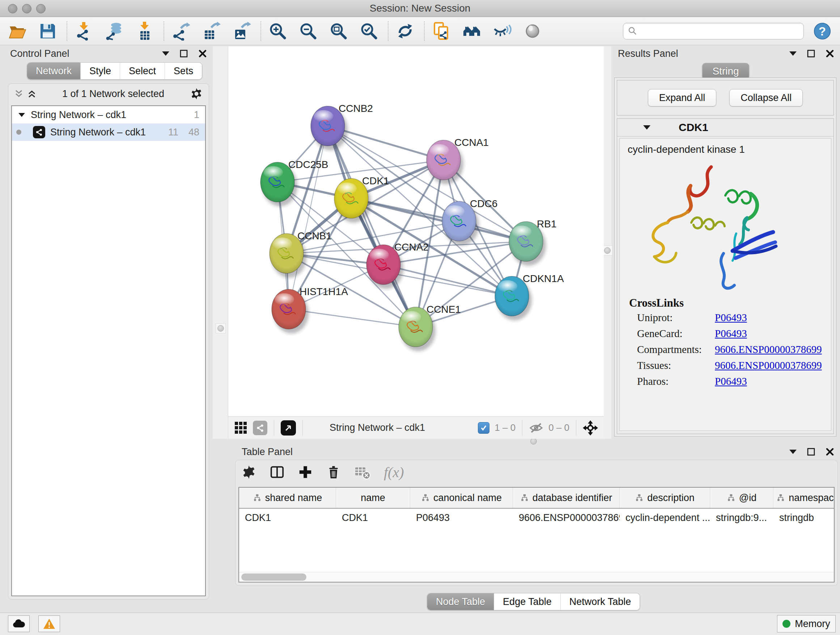 Image resolution: width=840 pixels, height=635 pixels. What do you see at coordinates (377, 428) in the screenshot?
I see `current-network-title: String Network – cdk1` at bounding box center [377, 428].